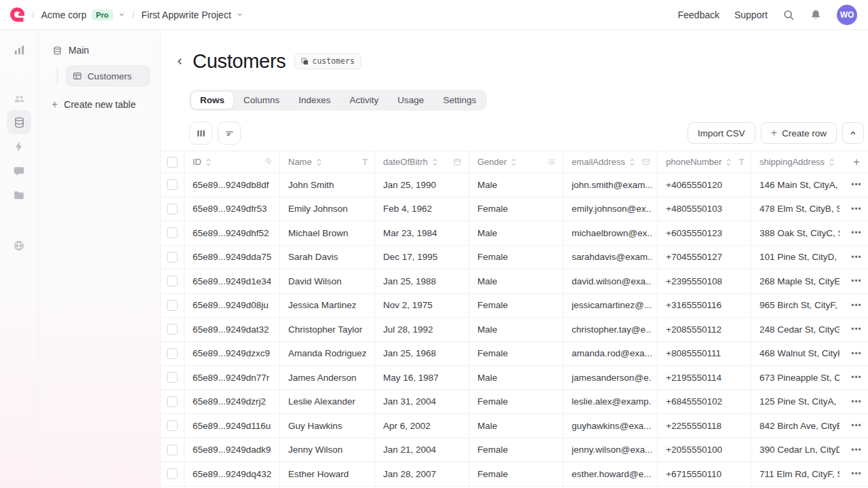 Image resolution: width=868 pixels, height=488 pixels. Describe the element at coordinates (229, 133) in the screenshot. I see `filter-icon` at that location.